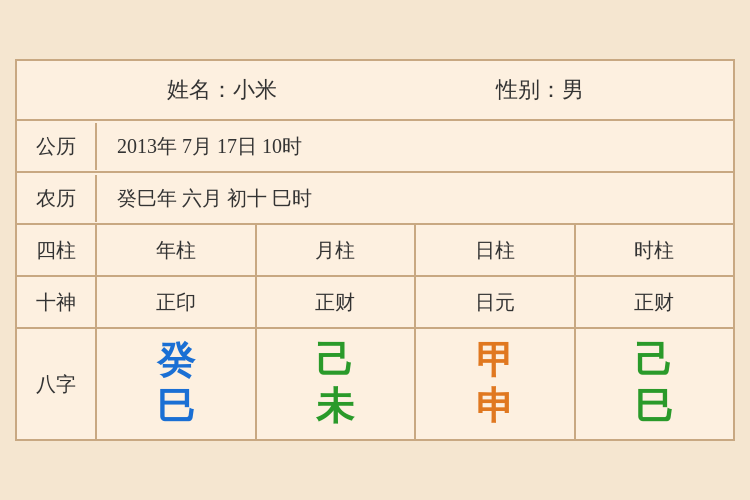 This screenshot has width=750, height=500. I want to click on bazhi-month-bottom: 未, so click(335, 407).